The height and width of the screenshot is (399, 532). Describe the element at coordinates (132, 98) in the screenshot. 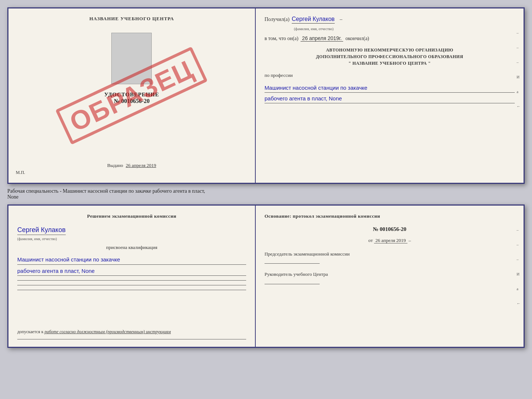

I see `udostoverenie-block: УДОСТОВЕРЕНИЕ № 0010656-20` at that location.